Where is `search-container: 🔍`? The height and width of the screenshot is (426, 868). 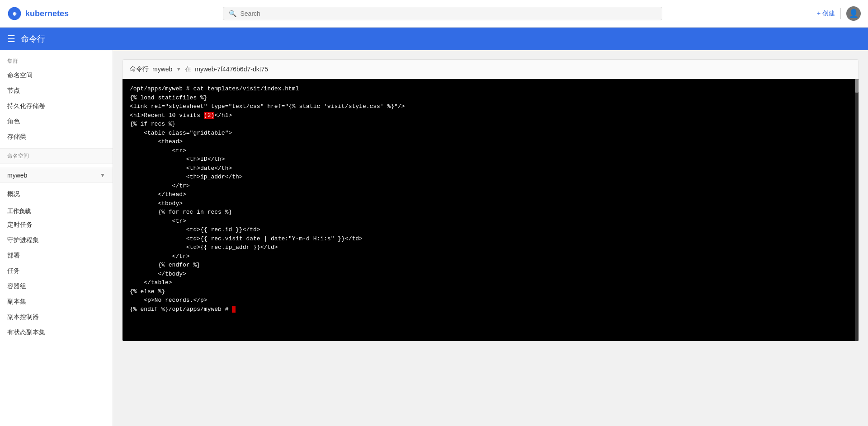 search-container: 🔍 is located at coordinates (443, 14).